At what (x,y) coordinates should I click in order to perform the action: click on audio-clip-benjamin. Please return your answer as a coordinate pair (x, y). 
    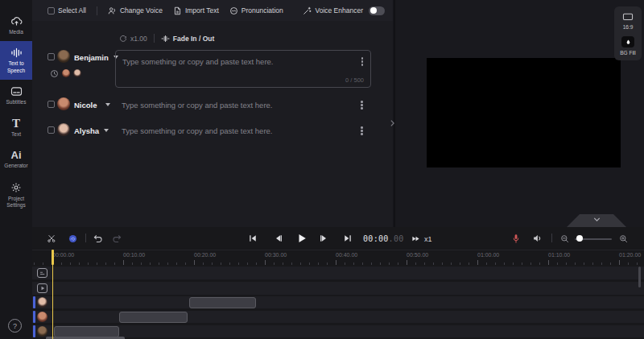
    Looking at the image, I should click on (87, 332).